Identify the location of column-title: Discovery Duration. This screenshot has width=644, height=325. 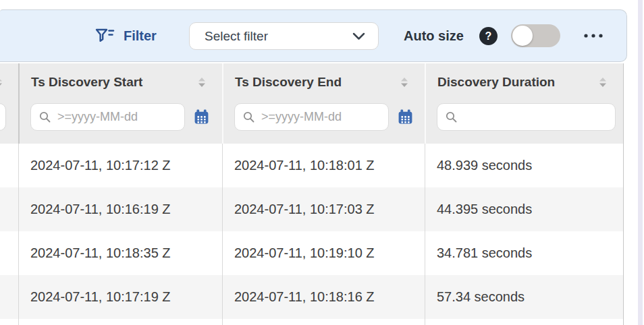
(496, 82).